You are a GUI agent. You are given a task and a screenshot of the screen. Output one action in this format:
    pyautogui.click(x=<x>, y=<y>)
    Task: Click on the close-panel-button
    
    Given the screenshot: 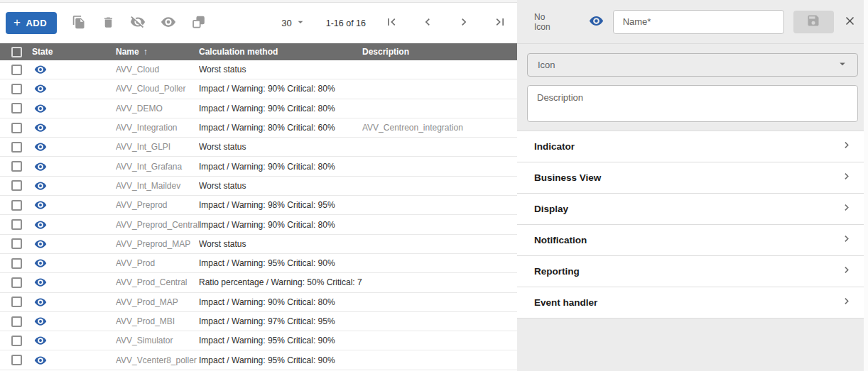 What is the action you would take?
    pyautogui.click(x=850, y=22)
    